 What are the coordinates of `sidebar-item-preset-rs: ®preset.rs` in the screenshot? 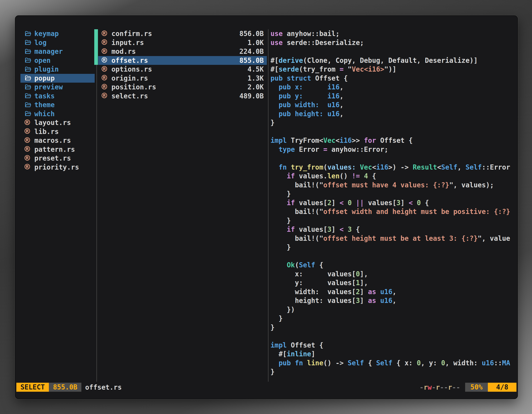 It's located at (57, 158).